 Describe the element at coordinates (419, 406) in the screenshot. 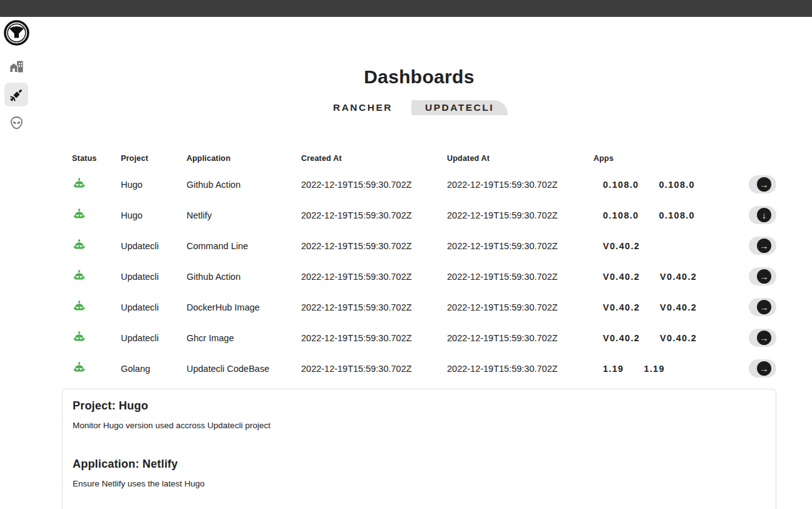

I see `project-heading: Project: Hugo` at that location.